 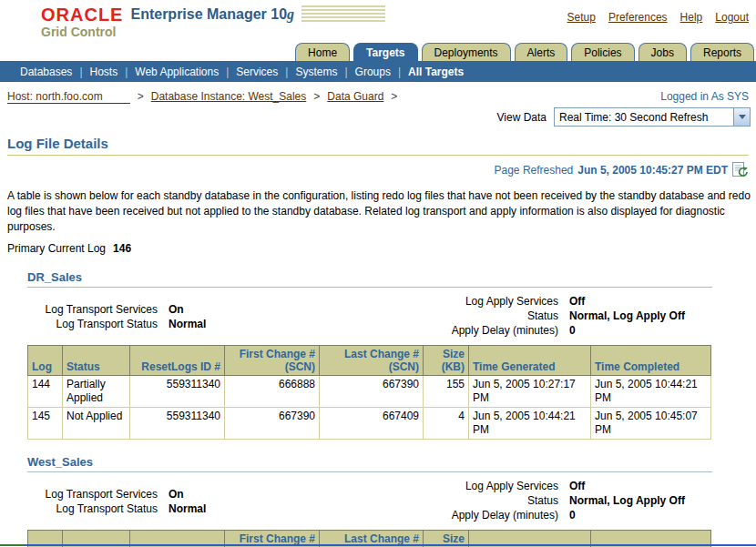 What do you see at coordinates (272, 391) in the screenshot?
I see `table-cell: 666888` at bounding box center [272, 391].